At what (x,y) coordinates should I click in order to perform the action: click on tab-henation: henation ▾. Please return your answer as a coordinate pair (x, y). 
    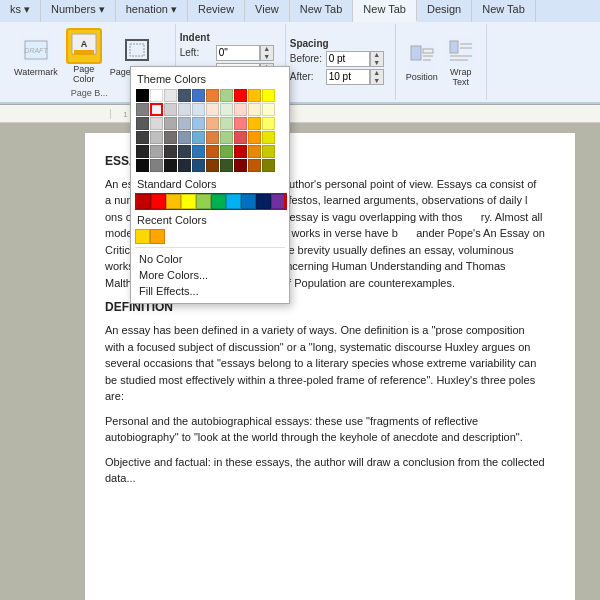
    Looking at the image, I should click on (152, 11).